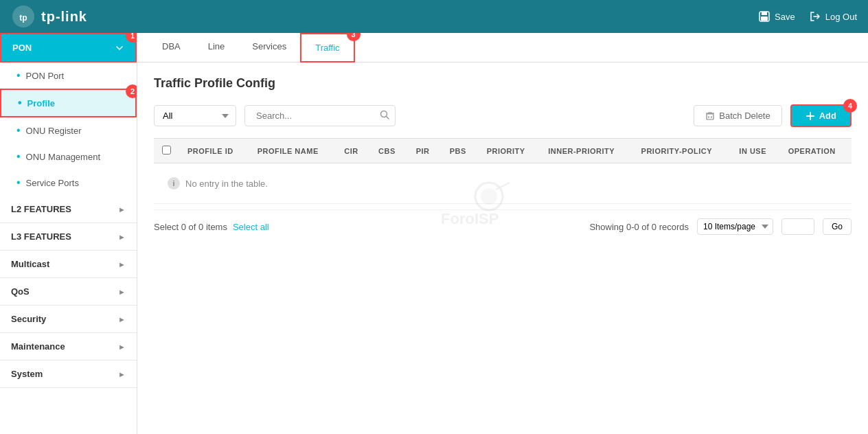 This screenshot has height=434, width=868. I want to click on sidebar-group-maintenance: Maintenance ►, so click(69, 347).